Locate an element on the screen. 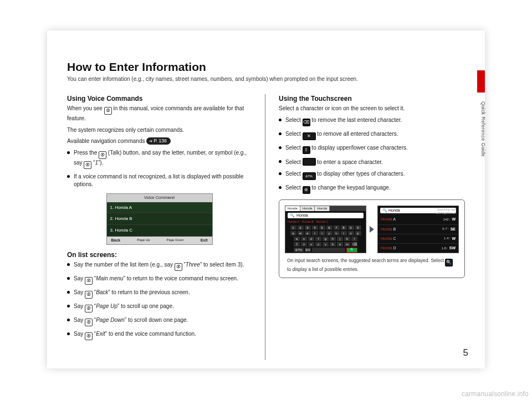 The height and width of the screenshot is (400, 532). kb-key: 8 is located at coordinates (344, 228).